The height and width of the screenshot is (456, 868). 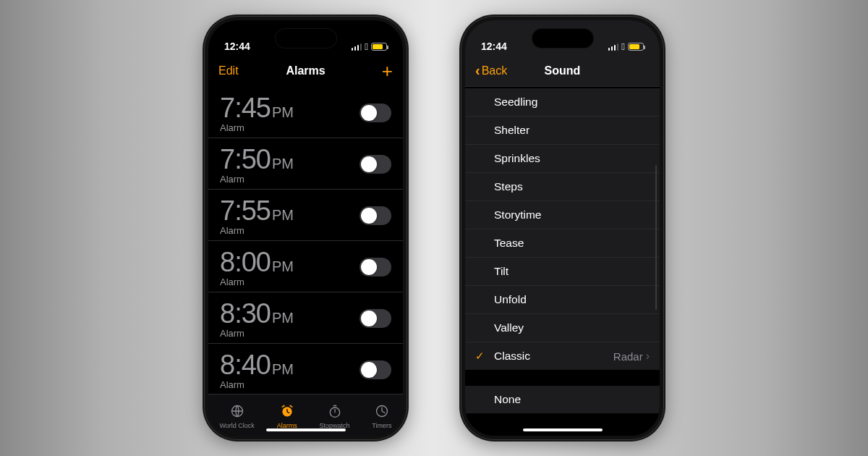 What do you see at coordinates (257, 370) in the screenshot?
I see `alarm-time-block: 8:40 PM Alarm` at bounding box center [257, 370].